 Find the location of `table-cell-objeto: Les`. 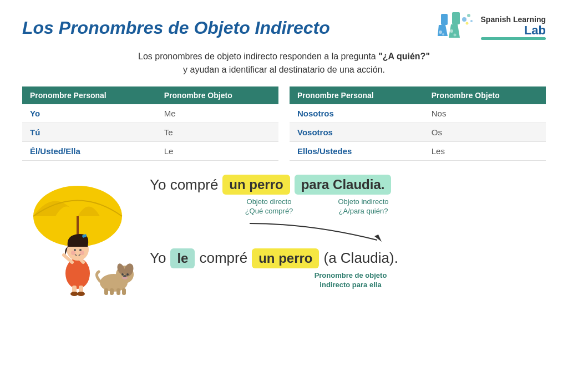

table-cell-objeto: Les is located at coordinates (485, 151).